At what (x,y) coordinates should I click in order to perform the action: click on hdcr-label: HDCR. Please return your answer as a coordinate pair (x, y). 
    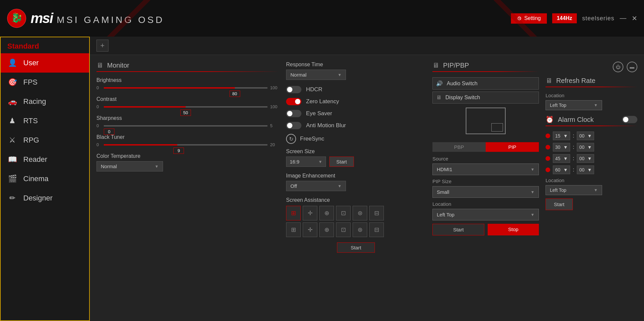
    Looking at the image, I should click on (314, 90).